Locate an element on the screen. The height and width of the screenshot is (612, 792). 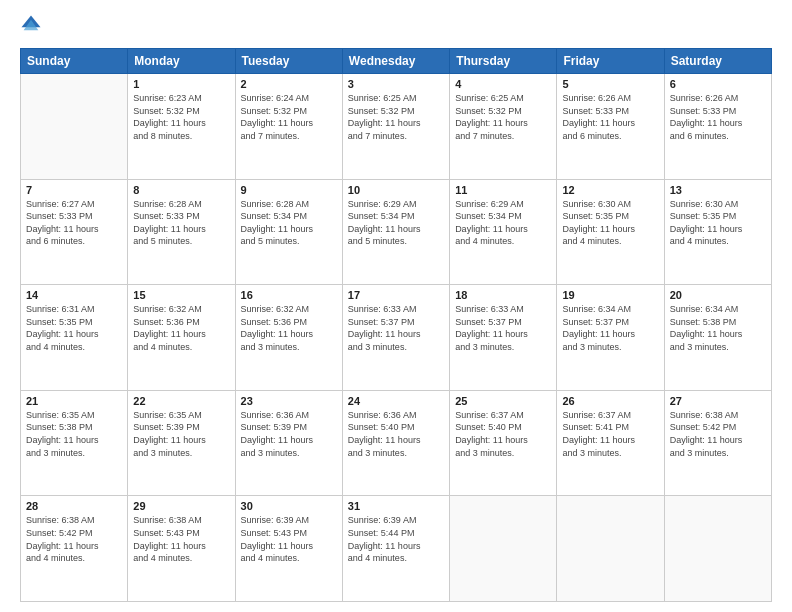
day-number: 31 is located at coordinates (396, 506).